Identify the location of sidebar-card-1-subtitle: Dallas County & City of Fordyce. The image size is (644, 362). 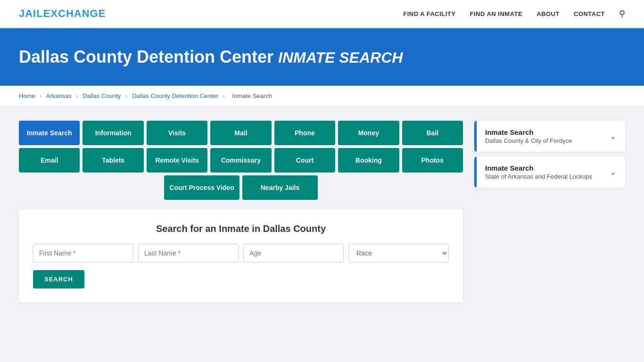
(528, 140).